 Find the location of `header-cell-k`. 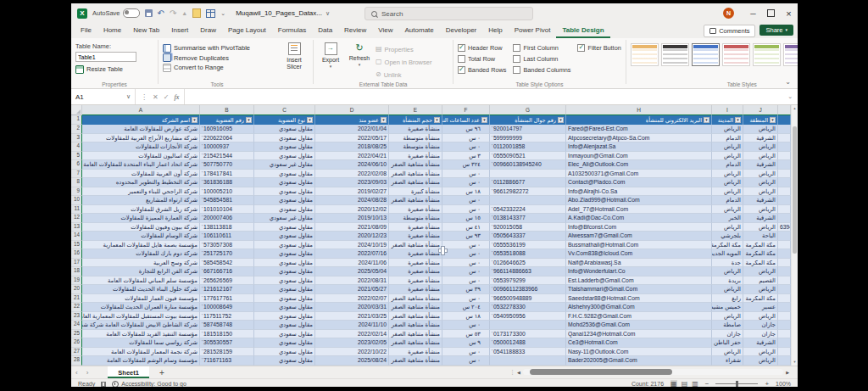

header-cell-k is located at coordinates (785, 120).